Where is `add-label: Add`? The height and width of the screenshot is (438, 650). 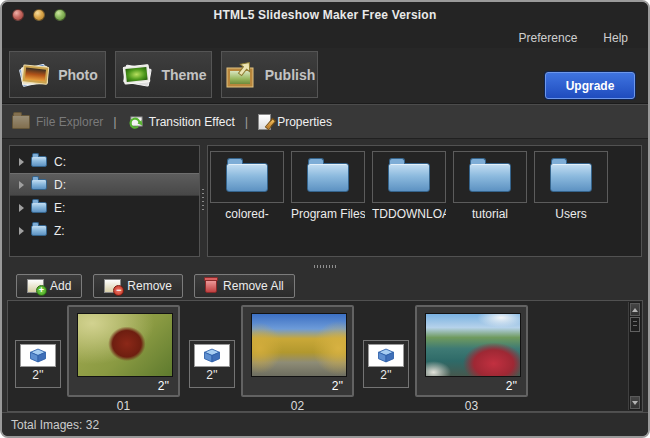 add-label: Add is located at coordinates (60, 286).